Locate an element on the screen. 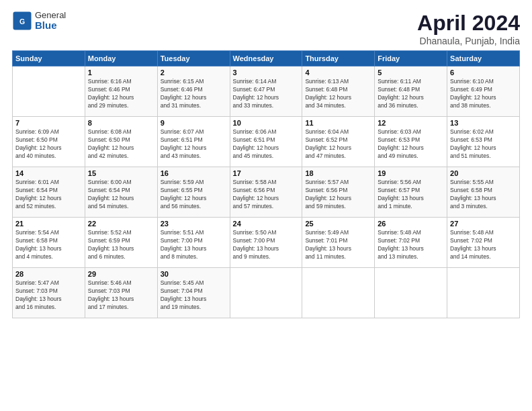 Image resolution: width=532 pixels, height=411 pixels. day-info: Sunrise: 6:09 AM Sunset: 6:50 PM Dayligh… is located at coordinates (48, 144).